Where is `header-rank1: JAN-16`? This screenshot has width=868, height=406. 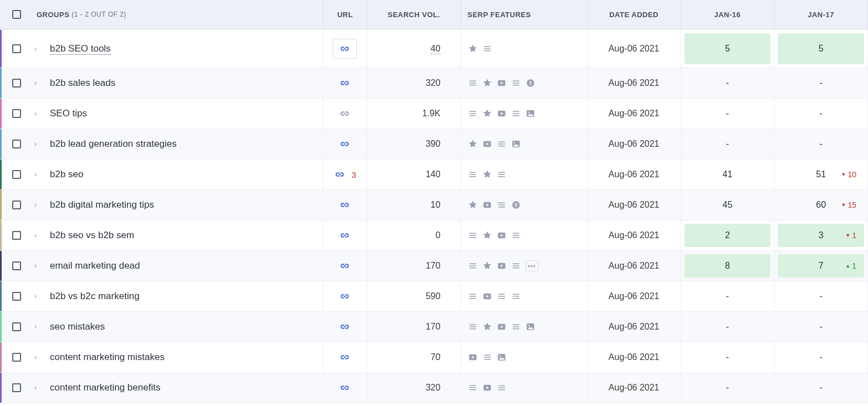
header-rank1: JAN-16 is located at coordinates (728, 14).